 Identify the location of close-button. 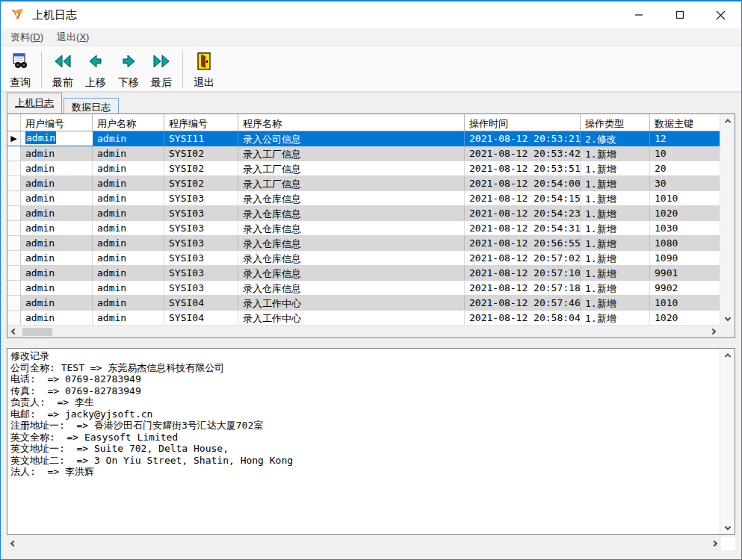
(720, 15).